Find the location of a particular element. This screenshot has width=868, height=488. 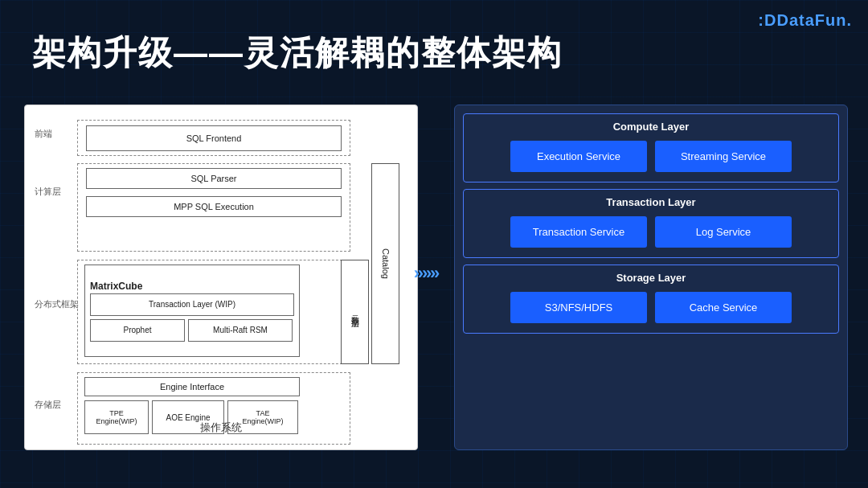

storage-layer-title: Storage Layer is located at coordinates (651, 278).